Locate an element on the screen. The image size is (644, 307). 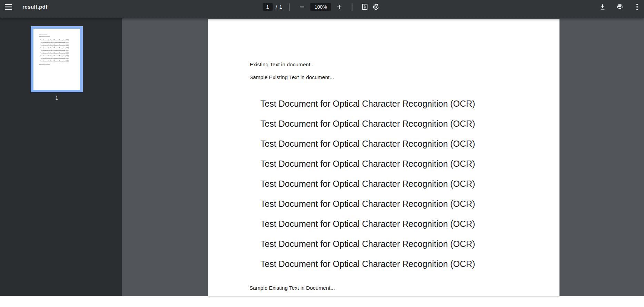
thumbnail-doc-content: Existing Text in document... Sample Exis… is located at coordinates (57, 59).